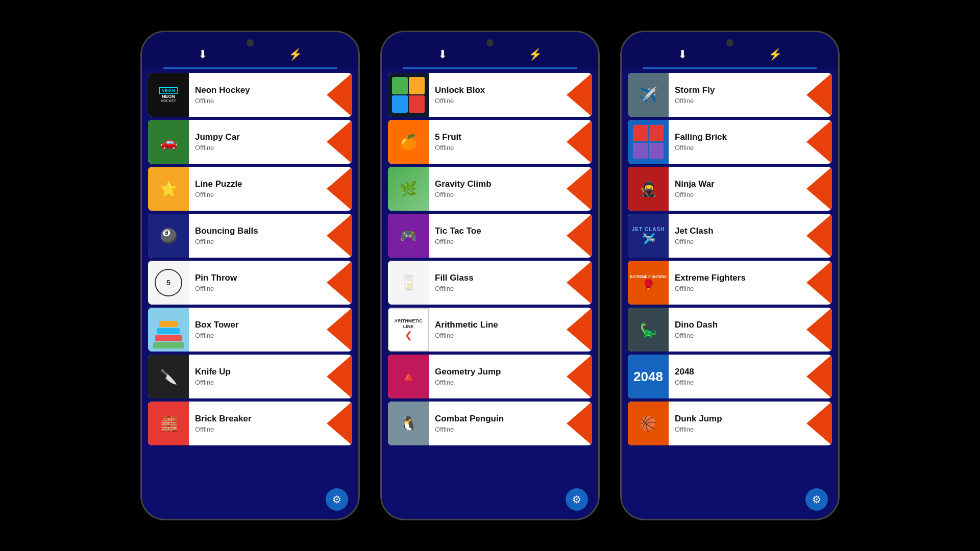 The image size is (980, 551). Describe the element at coordinates (498, 184) in the screenshot. I see `game-name-gravity-climb: Gravity Climb` at that location.